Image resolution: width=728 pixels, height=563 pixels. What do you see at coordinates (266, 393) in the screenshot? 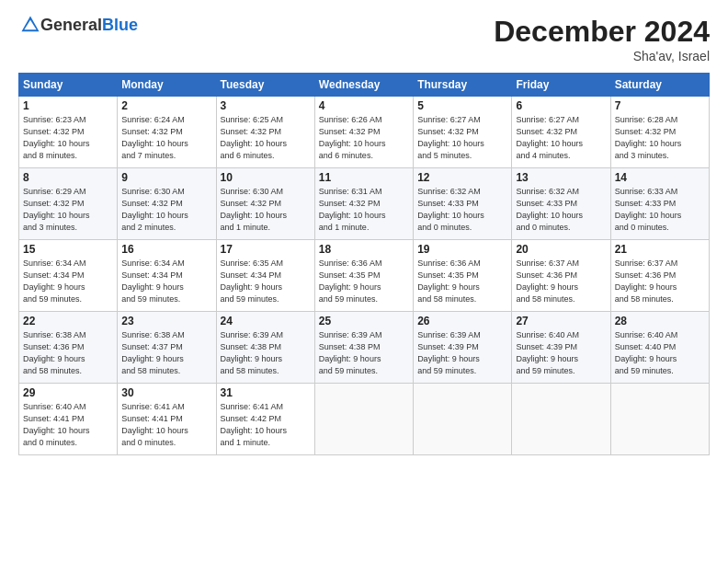
I see `day-number: 31` at bounding box center [266, 393].